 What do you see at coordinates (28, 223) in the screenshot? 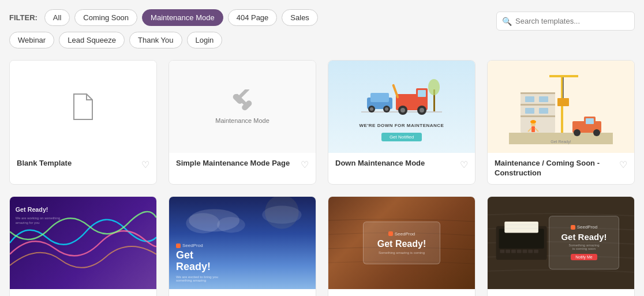
I see `svg-text: amazing for you` at bounding box center [28, 223].